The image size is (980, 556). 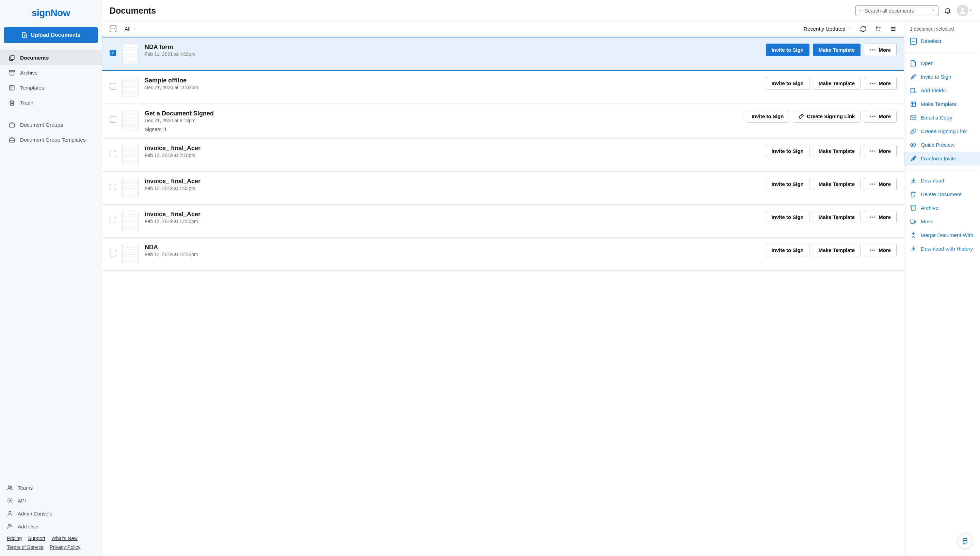 I want to click on link-whats-new: What's New, so click(x=65, y=538).